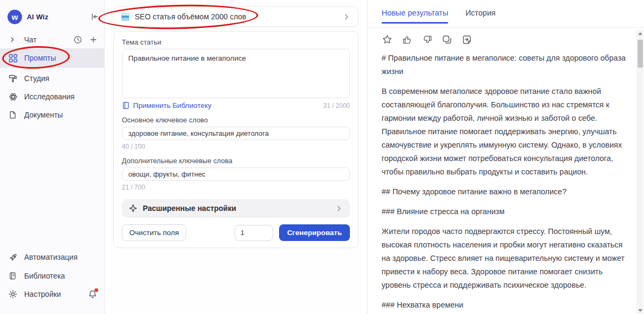 The image size is (644, 314). I want to click on extra-keywords-label: Дополнительные ключевые слова, so click(236, 161).